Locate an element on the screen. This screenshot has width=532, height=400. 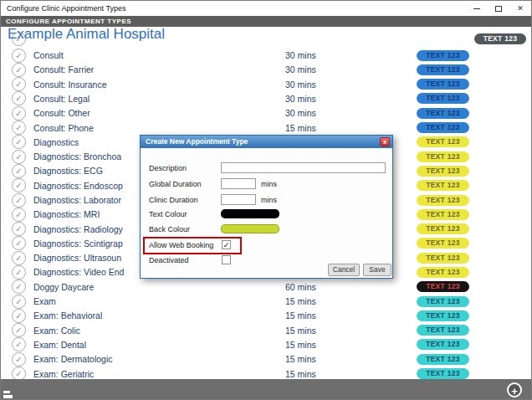
list-item: ✓Exam: Dermatologic15 minsTEXT 123 is located at coordinates (266, 360).